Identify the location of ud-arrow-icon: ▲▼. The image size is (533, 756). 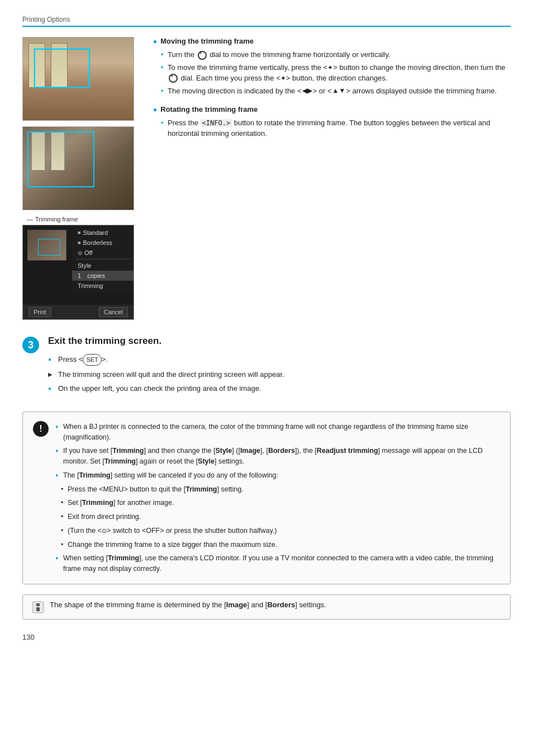
(339, 91).